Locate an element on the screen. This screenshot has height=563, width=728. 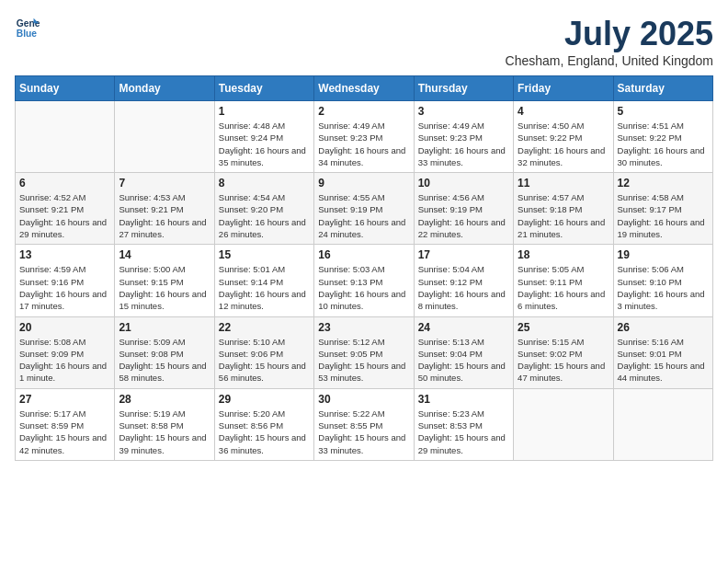
calendar-day-cell: 26Sunrise: 5:16 AM Sunset: 9:01 PM Dayli… is located at coordinates (663, 352).